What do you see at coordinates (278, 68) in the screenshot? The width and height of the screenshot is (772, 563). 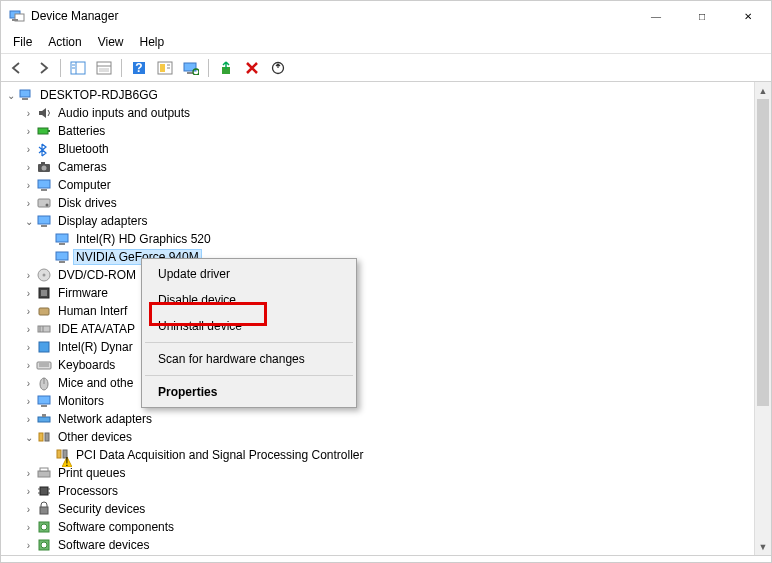 I see `update-driver-button` at bounding box center [278, 68].